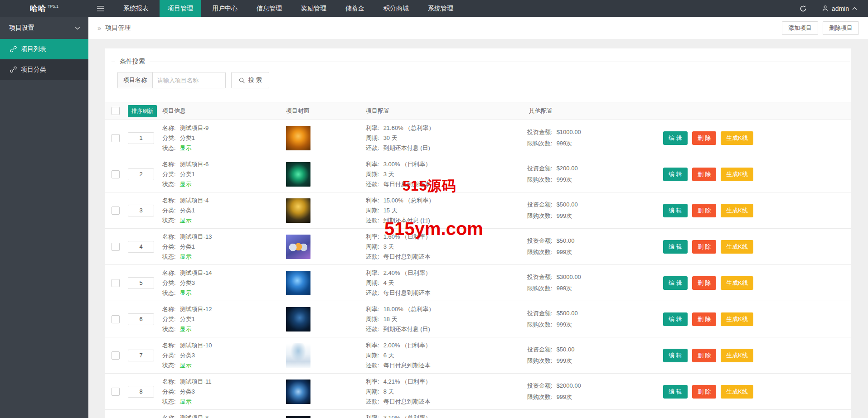  What do you see at coordinates (100, 8) in the screenshot?
I see `menu-toggle-button` at bounding box center [100, 8].